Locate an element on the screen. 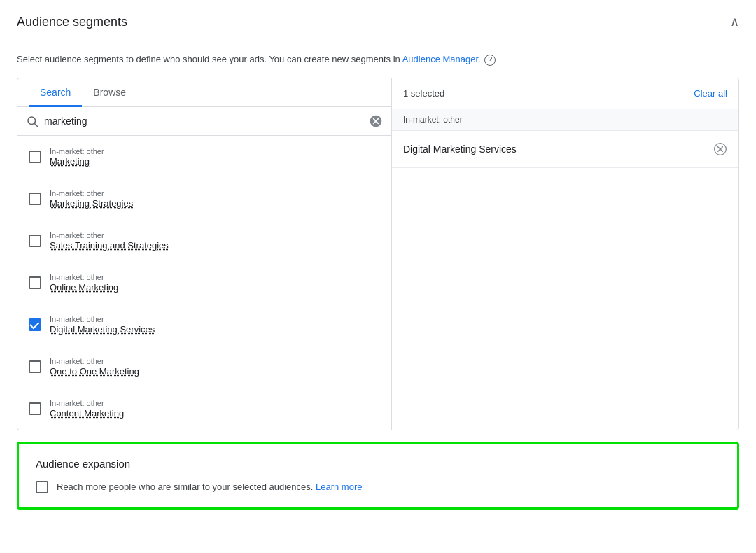 The height and width of the screenshot is (553, 756). checkbox-checked is located at coordinates (35, 325).